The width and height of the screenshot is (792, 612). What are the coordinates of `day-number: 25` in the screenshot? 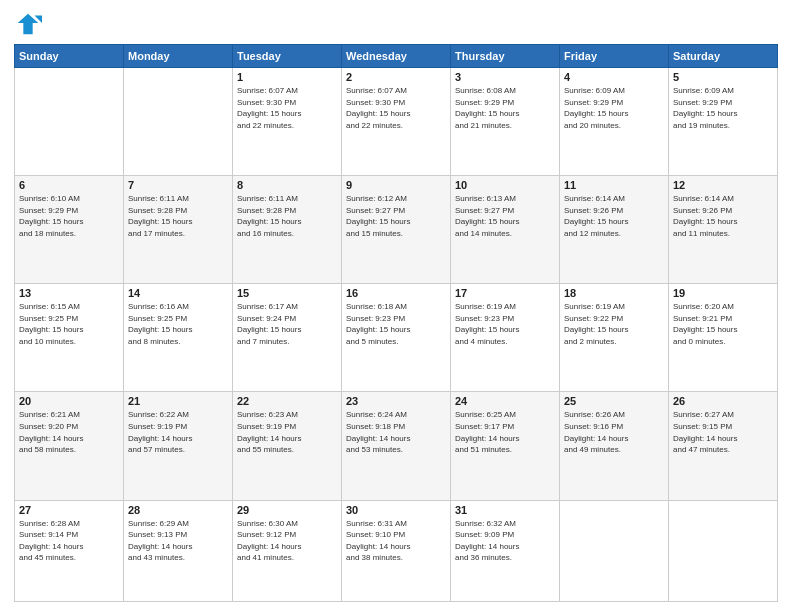 It's located at (614, 401).